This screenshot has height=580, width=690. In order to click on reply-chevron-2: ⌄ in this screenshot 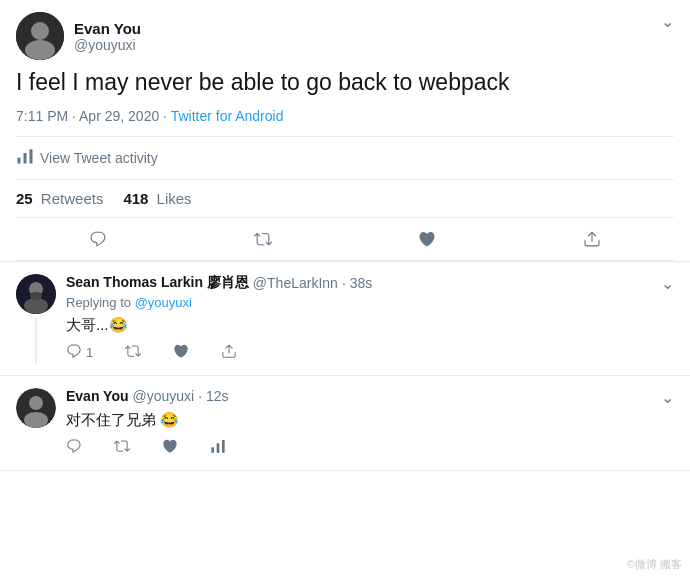, I will do `click(668, 398)`.